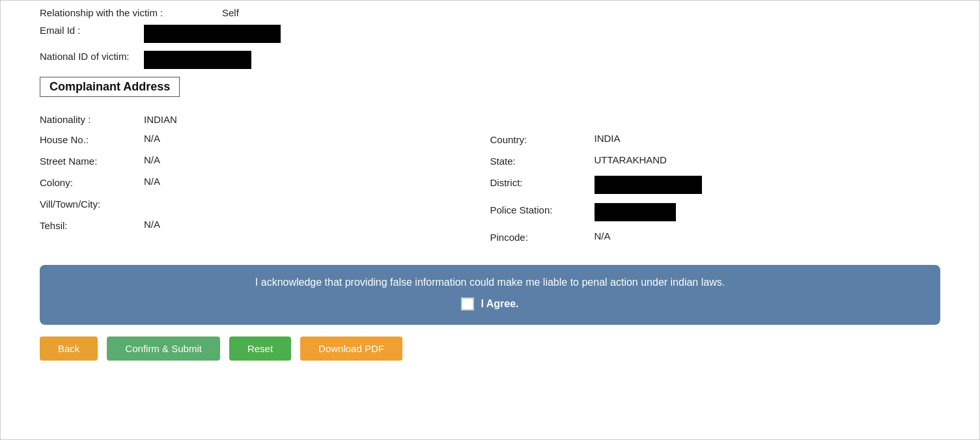 The image size is (980, 440). I want to click on police-station-label: Police Station:, so click(542, 210).